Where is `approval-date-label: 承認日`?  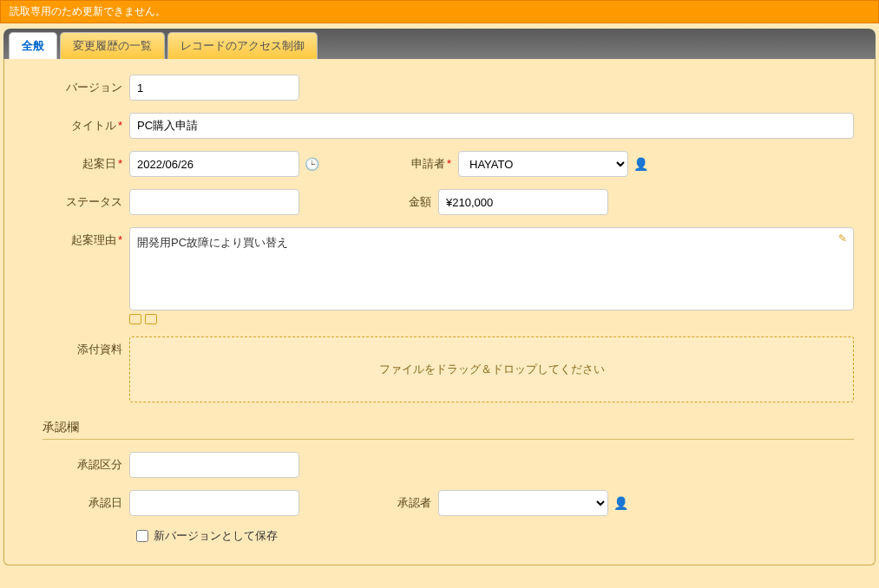
approval-date-label: 承認日 is located at coordinates (77, 503).